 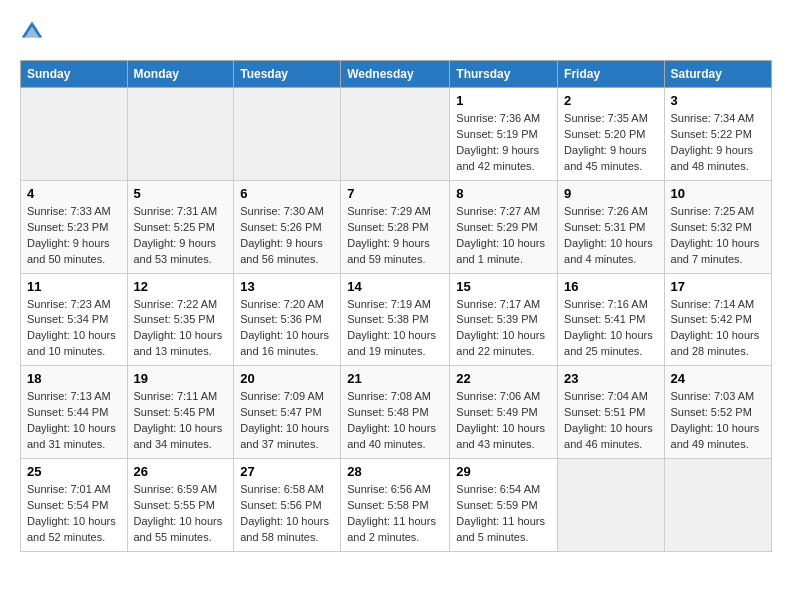 What do you see at coordinates (396, 320) in the screenshot?
I see `week-row: 11Sunrise: 7:23 AMSunset: 5:34 PMDayligh…` at bounding box center [396, 320].